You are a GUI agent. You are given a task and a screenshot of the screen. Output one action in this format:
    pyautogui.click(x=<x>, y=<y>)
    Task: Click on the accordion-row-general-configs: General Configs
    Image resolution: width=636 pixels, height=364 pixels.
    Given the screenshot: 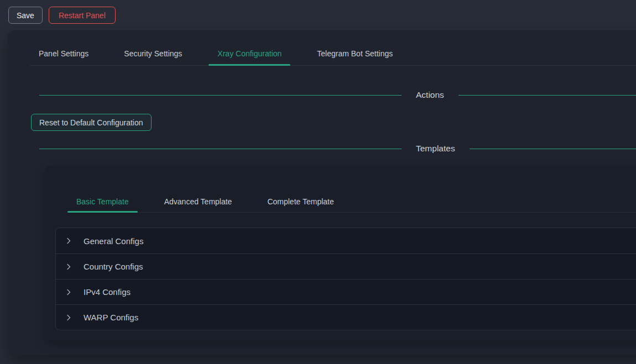 What is the action you would take?
    pyautogui.click(x=346, y=241)
    